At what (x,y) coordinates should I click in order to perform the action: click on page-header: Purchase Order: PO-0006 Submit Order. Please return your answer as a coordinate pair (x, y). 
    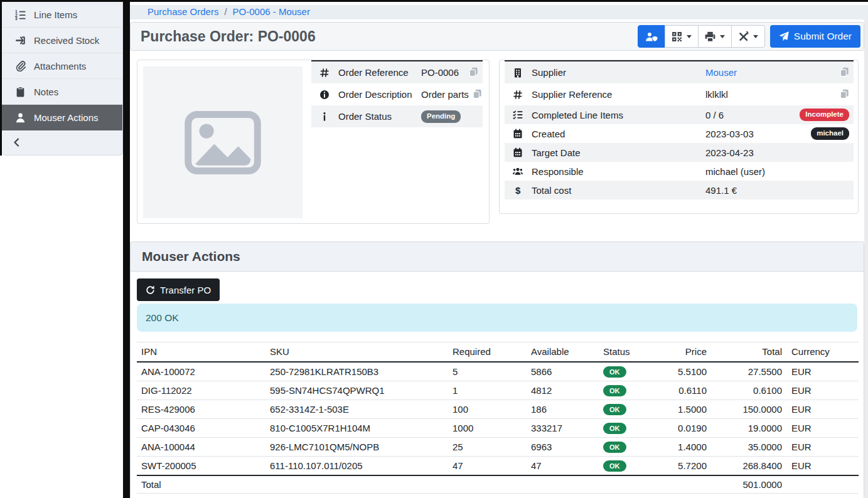
    Looking at the image, I should click on (497, 36).